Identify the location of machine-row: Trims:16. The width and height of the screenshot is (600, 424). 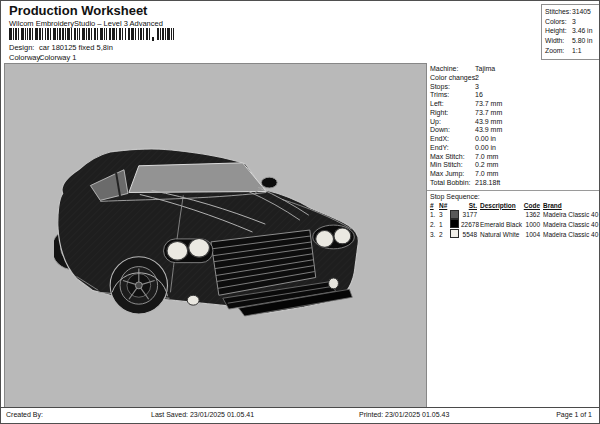
(513, 96).